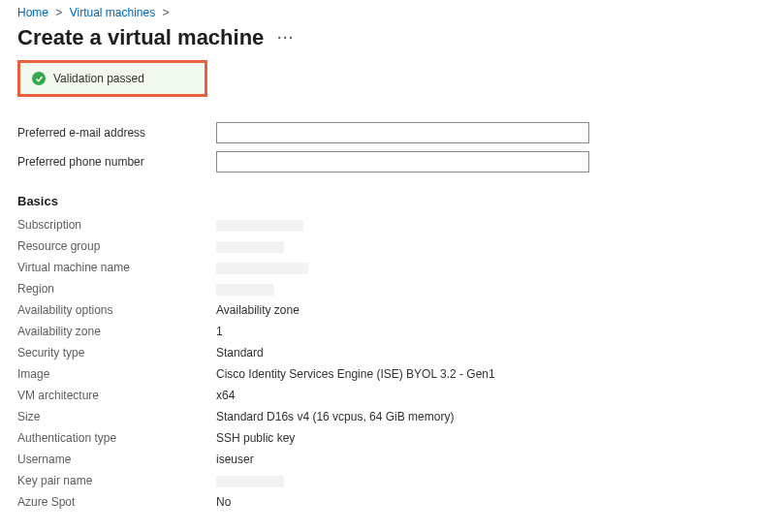 This screenshot has width=757, height=532. Describe the element at coordinates (240, 353) in the screenshot. I see `security-type-value: Standard` at that location.